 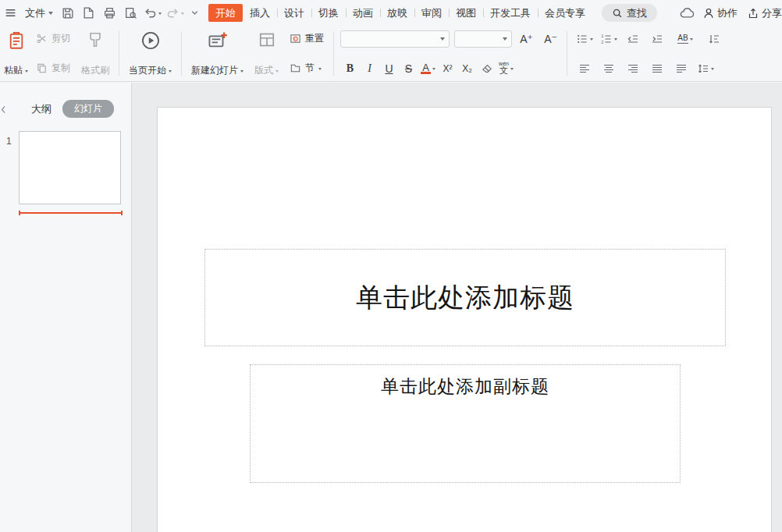 I want to click on superscript-button: X², so click(x=448, y=69).